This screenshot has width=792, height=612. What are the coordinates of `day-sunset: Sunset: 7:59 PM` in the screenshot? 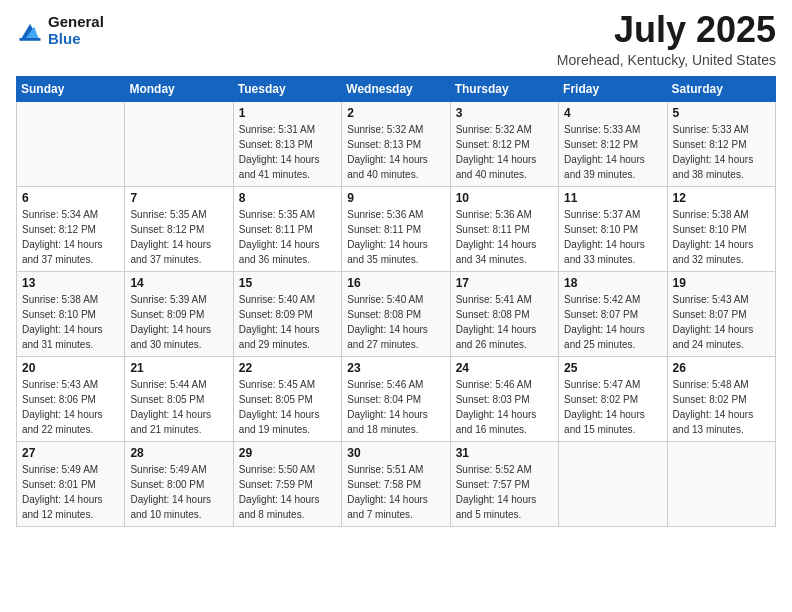 It's located at (276, 484).